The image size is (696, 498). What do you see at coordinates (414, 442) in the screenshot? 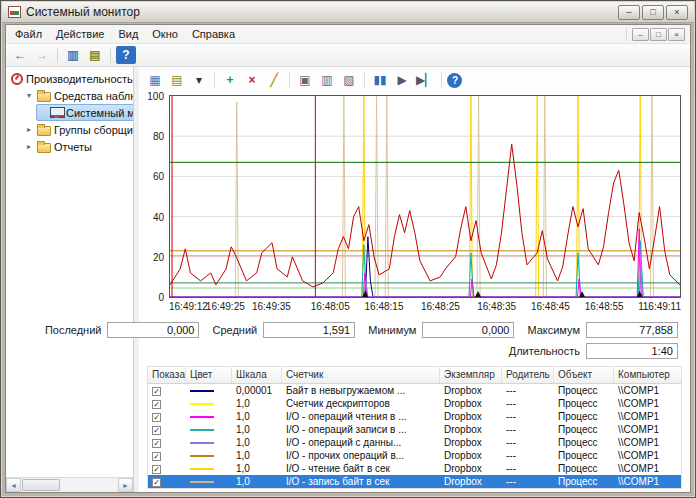
I see `legend-row: ✓1,0I/O - операций с данны...Dropbox---П…` at bounding box center [414, 442].